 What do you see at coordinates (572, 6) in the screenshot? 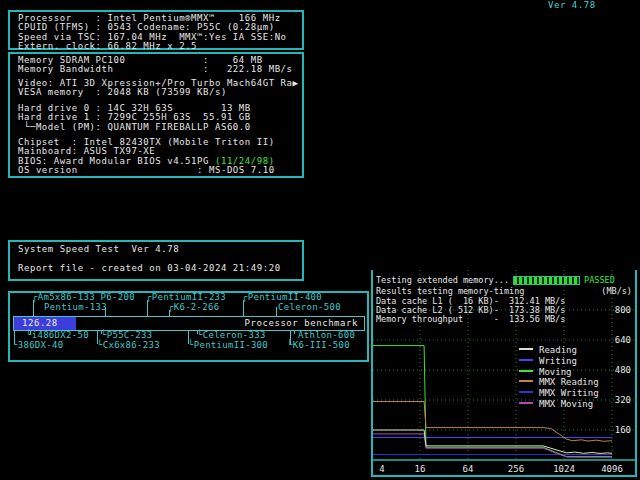
I see `version-label: Ver 4.78` at bounding box center [572, 6].